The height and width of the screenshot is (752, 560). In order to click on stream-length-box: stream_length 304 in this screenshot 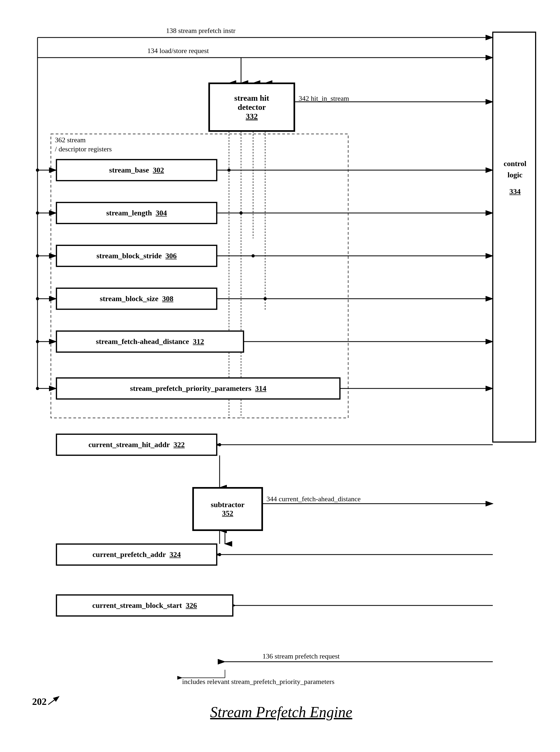, I will do `click(137, 213)`.